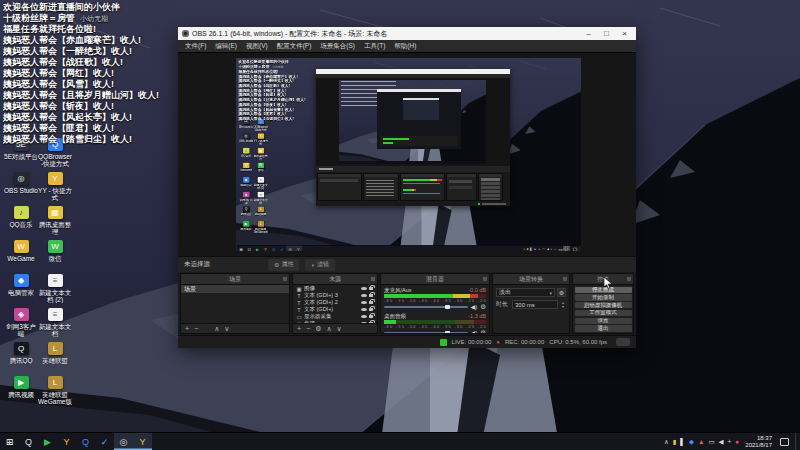  What do you see at coordinates (142, 442) in the screenshot?
I see `taskbar-yy2-icon: Y` at bounding box center [142, 442].